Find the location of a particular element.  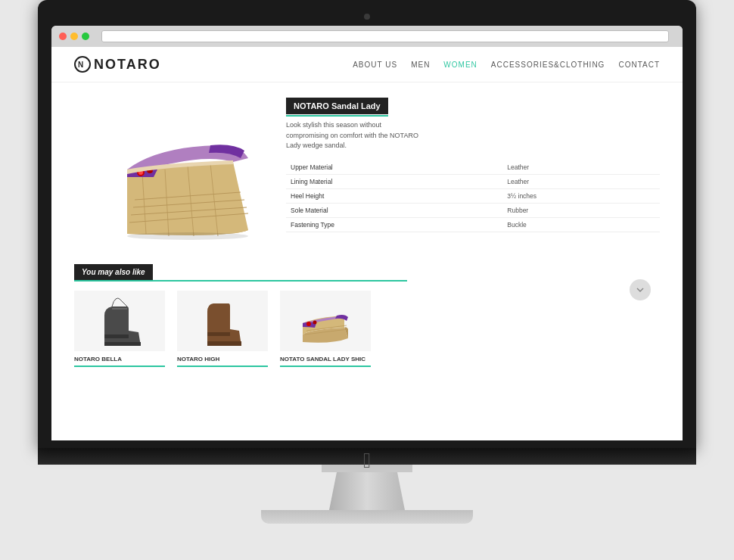

address-bar is located at coordinates (385, 36).